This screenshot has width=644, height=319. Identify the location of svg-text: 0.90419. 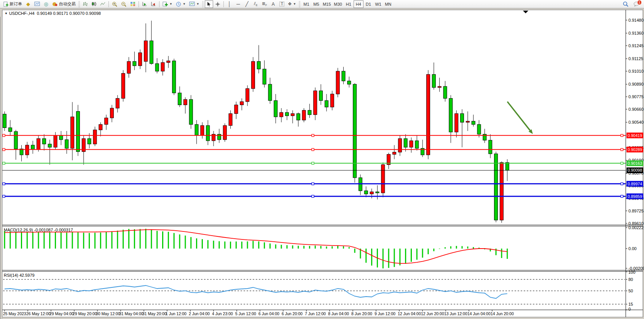
(635, 136).